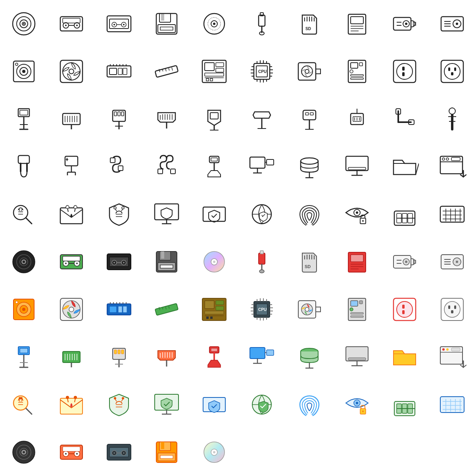  What do you see at coordinates (119, 357) in the screenshot?
I see `rj45-connector-colored` at bounding box center [119, 357].